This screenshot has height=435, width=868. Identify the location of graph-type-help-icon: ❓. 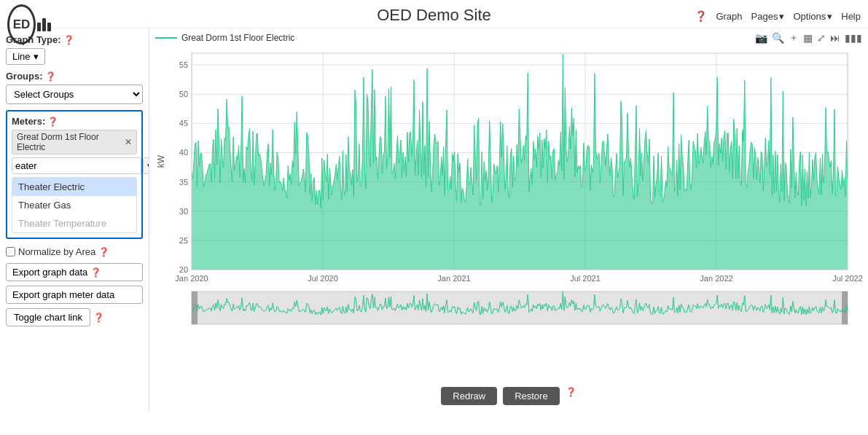
(69, 40).